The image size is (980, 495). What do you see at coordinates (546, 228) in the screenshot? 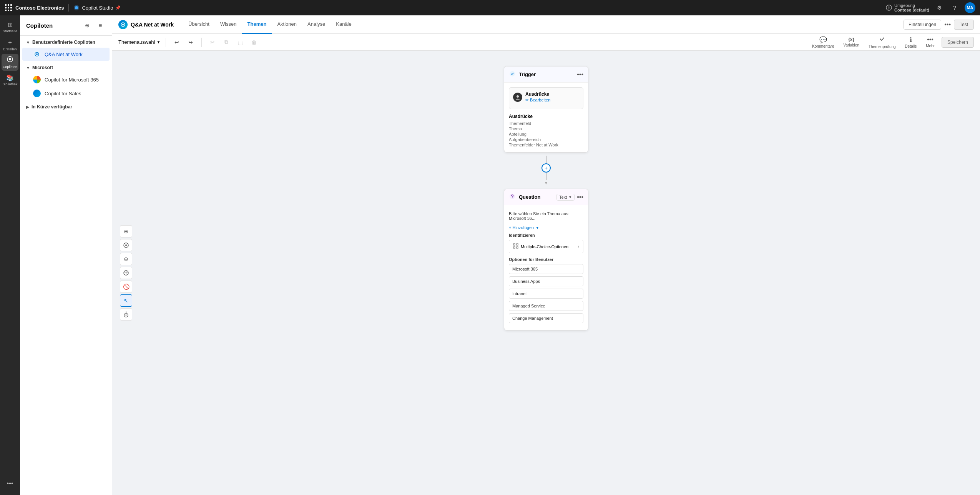
I see `hinzufuegen-btn: + Hinzufügen ▼` at bounding box center [546, 228].